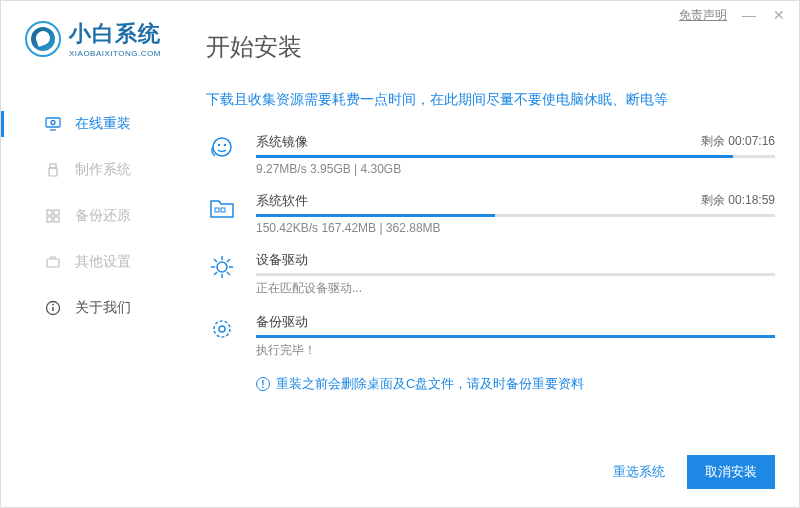 The width and height of the screenshot is (800, 508). I want to click on sidebar-item-label: 备份还原, so click(103, 216).